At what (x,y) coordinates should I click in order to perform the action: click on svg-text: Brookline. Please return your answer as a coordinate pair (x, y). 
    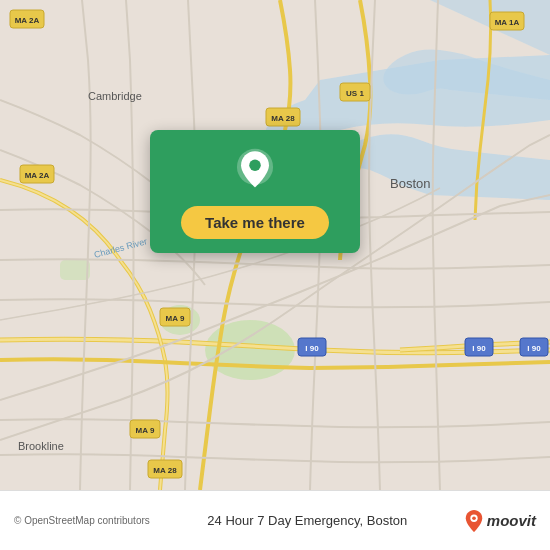
    Looking at the image, I should click on (41, 446).